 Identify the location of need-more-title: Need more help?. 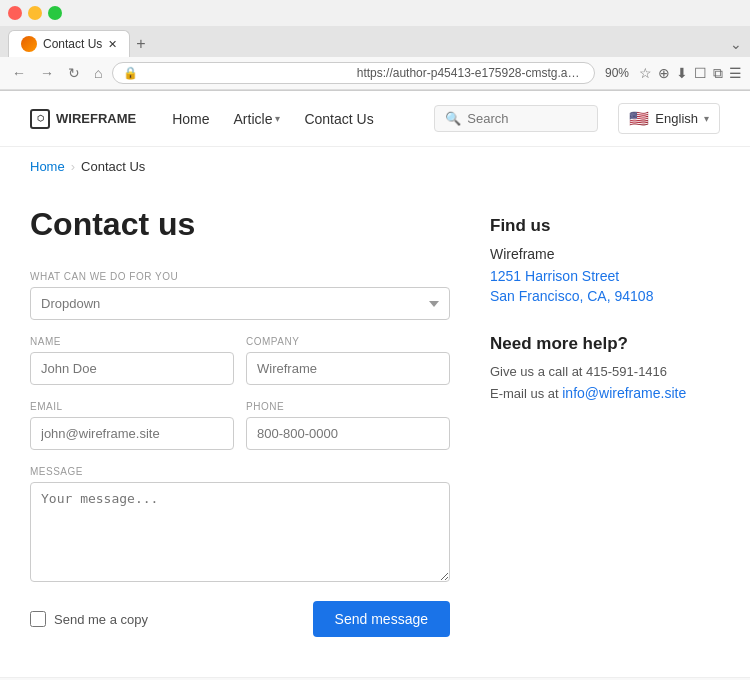
(600, 344).